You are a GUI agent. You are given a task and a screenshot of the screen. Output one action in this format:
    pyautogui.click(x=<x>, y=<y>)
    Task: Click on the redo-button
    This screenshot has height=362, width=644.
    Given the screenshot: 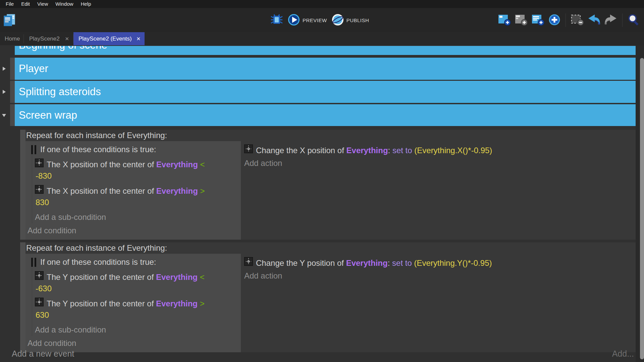 What is the action you would take?
    pyautogui.click(x=611, y=20)
    